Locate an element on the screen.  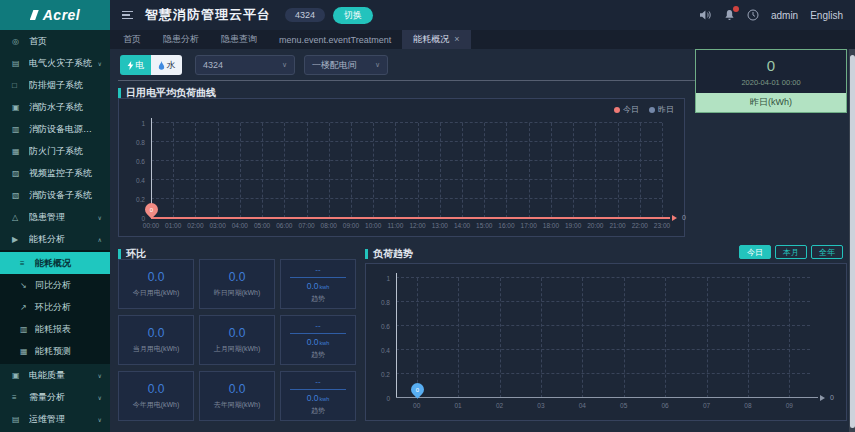
sidebar-item: ▨ 视频监控子系统 is located at coordinates (55, 173).